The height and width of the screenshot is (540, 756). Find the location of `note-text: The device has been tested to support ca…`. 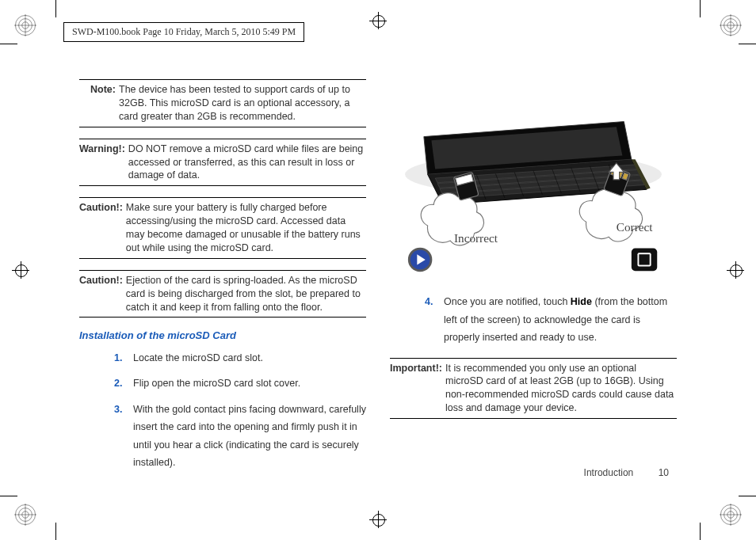

note-text: The device has been tested to support ca… is located at coordinates (242, 103).